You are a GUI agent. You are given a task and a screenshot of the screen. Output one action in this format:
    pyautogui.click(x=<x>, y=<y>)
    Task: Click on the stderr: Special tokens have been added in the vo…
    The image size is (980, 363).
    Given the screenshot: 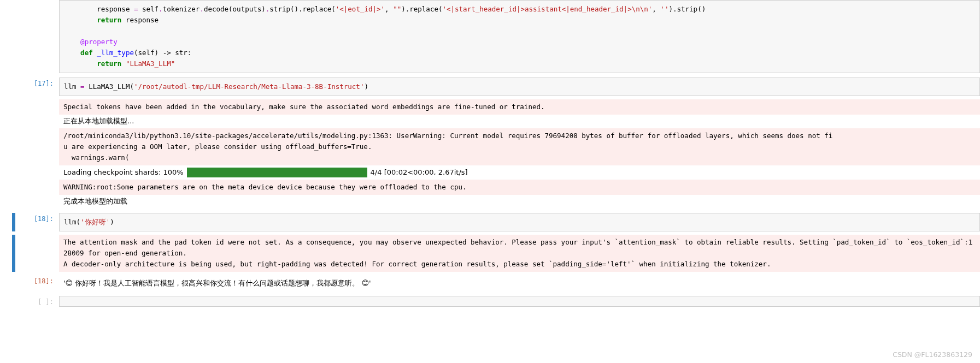 What is the action you would take?
    pyautogui.click(x=519, y=107)
    